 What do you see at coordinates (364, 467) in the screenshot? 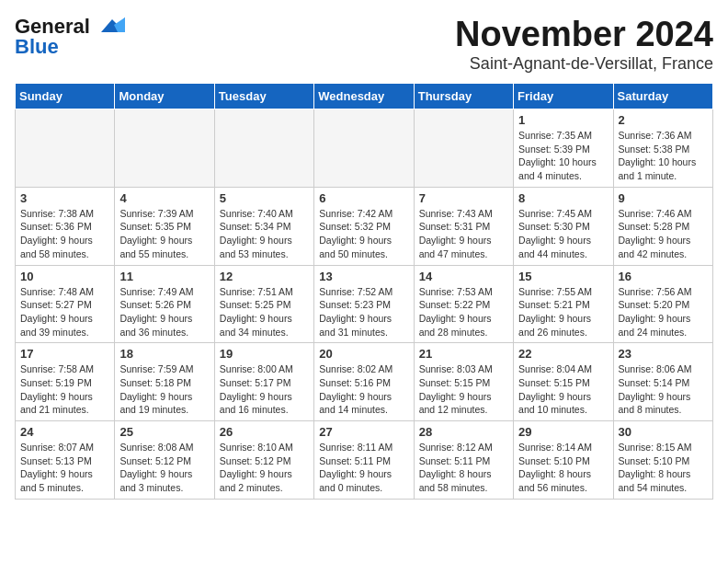
I see `day-detail: Sunrise: 8:11 AMSunset: 5:11 PMDaylight:…` at bounding box center [364, 467].